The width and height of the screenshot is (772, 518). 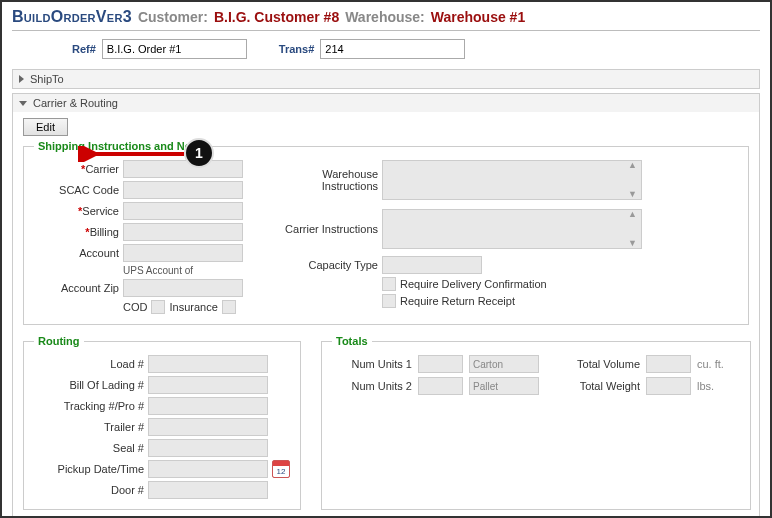 I want to click on wh-instr-label: Warehouse Instructions, so click(x=326, y=180).